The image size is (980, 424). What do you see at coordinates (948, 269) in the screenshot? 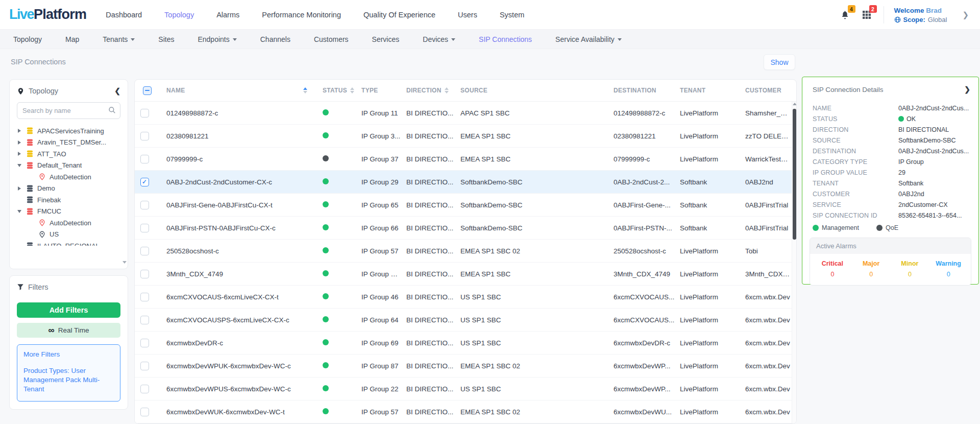
I see `alarm-warning: Warning0` at bounding box center [948, 269].